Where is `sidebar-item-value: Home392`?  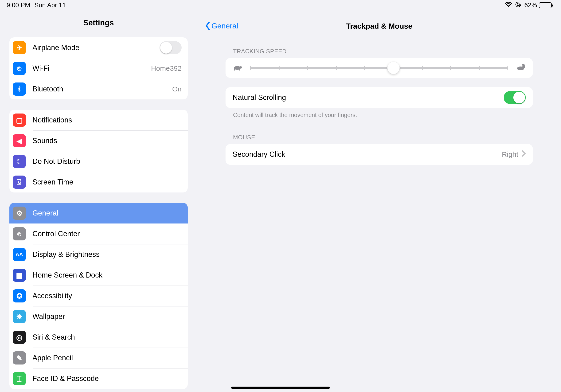
sidebar-item-value: Home392 is located at coordinates (166, 68).